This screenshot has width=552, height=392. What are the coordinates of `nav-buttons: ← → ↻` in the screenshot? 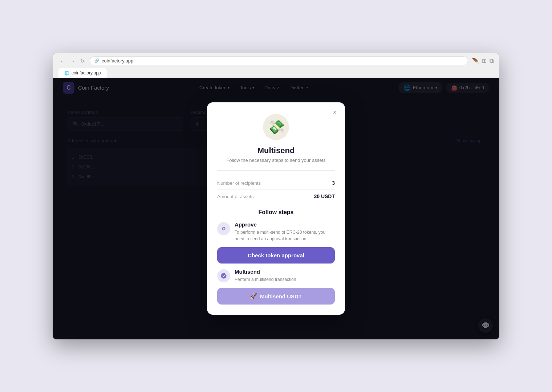 It's located at (72, 61).